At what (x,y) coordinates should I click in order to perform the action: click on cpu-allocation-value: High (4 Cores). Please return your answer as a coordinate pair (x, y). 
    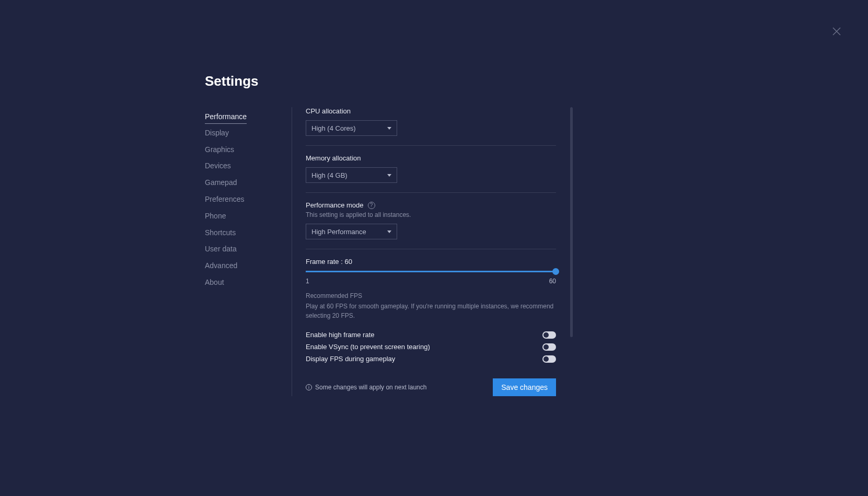
    Looking at the image, I should click on (333, 129).